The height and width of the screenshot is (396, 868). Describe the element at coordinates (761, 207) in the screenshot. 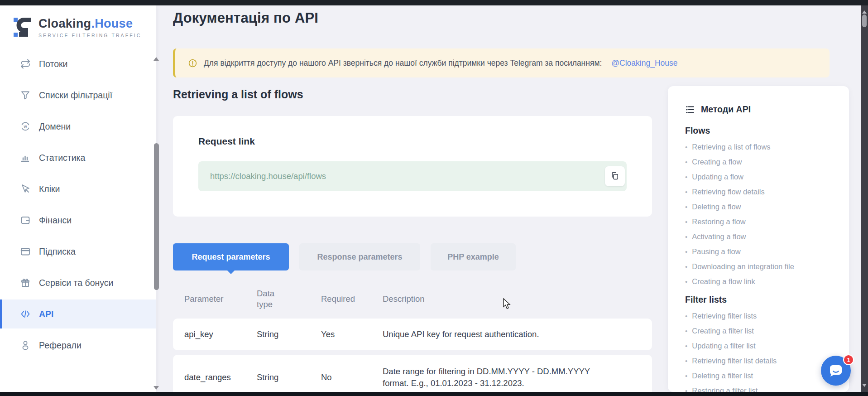

I see `method-link: • Deleting a flow` at that location.